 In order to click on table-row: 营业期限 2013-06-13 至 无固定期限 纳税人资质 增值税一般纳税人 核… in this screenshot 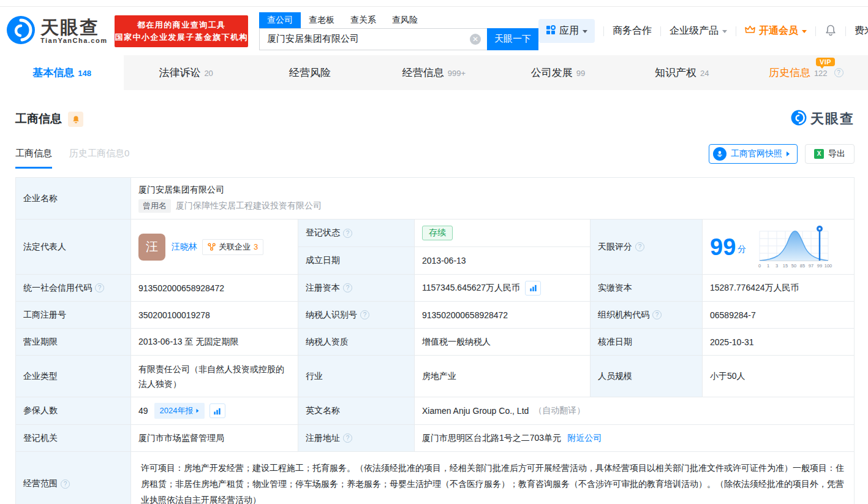, I will do `click(435, 342)`.